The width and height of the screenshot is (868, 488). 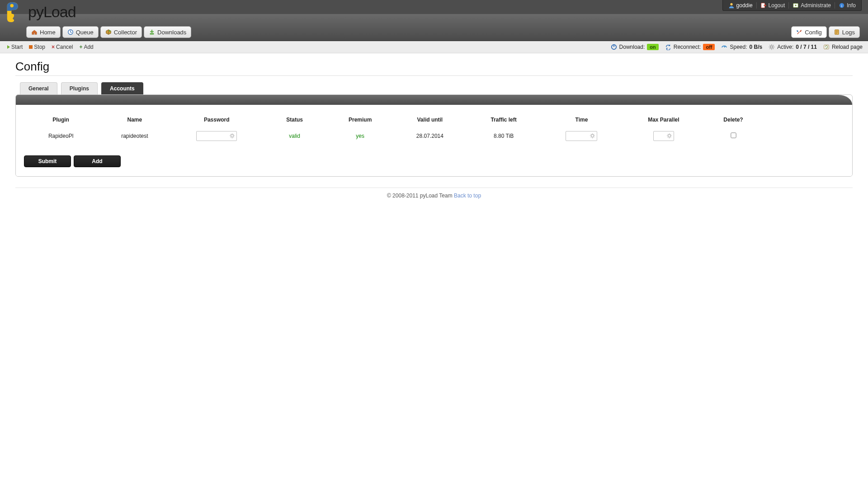 What do you see at coordinates (807, 47) in the screenshot?
I see `stat-active-value: 0 / 7 / 11` at bounding box center [807, 47].